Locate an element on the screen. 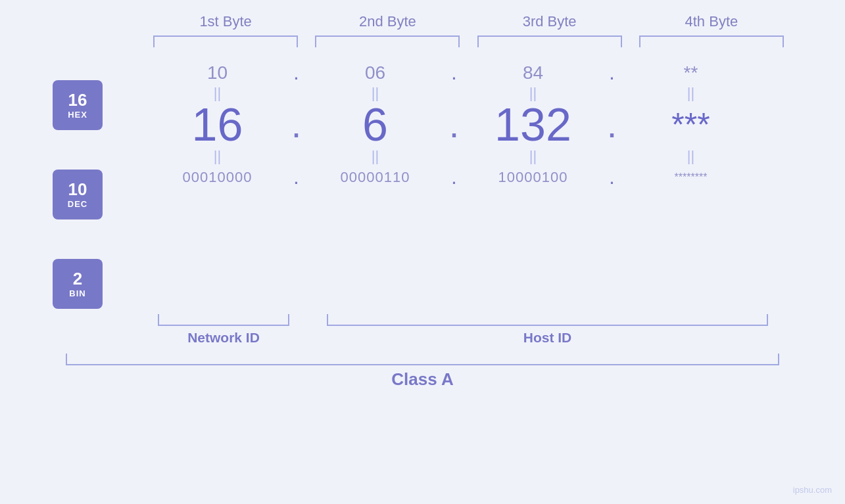 This screenshot has height=504, width=845. bin-b2: 00000110 is located at coordinates (375, 177).